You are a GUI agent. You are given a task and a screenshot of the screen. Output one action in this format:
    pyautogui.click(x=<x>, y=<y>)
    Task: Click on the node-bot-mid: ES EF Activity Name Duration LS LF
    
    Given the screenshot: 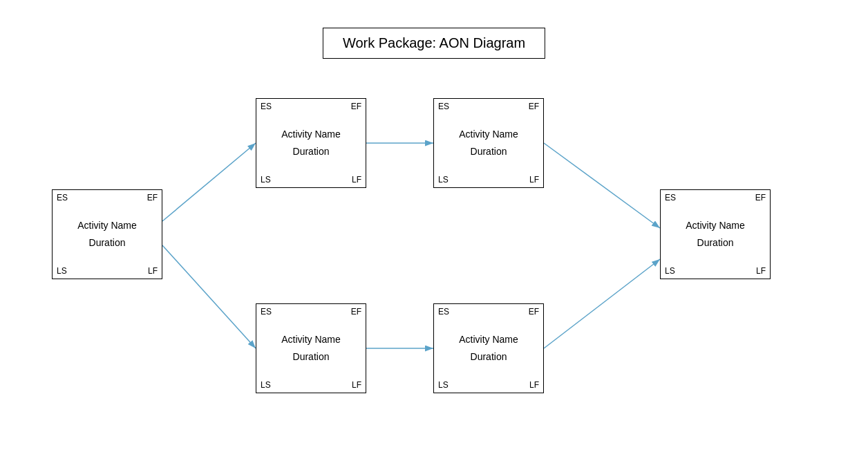 What is the action you would take?
    pyautogui.click(x=311, y=348)
    